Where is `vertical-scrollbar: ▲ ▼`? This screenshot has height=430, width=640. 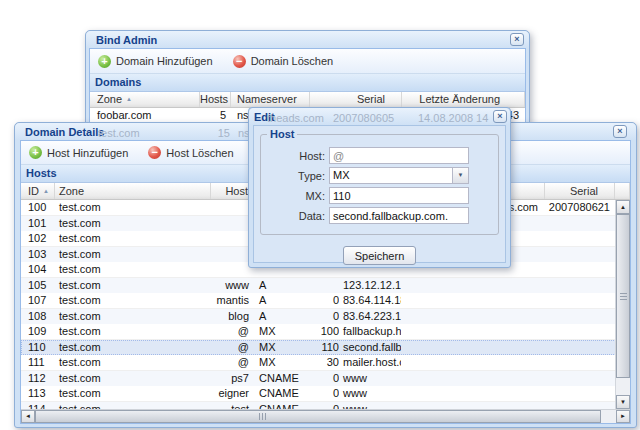
vertical-scrollbar: ▲ ▼ is located at coordinates (622, 304).